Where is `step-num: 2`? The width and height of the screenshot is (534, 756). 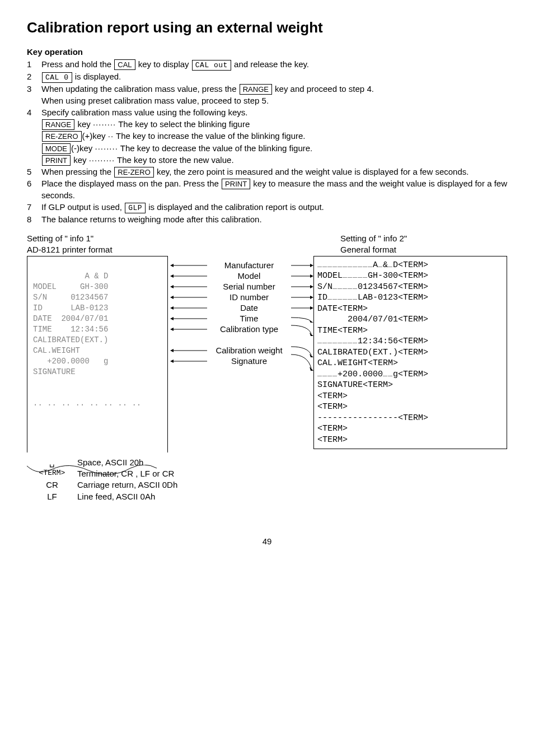
step-num: 2 is located at coordinates (34, 77).